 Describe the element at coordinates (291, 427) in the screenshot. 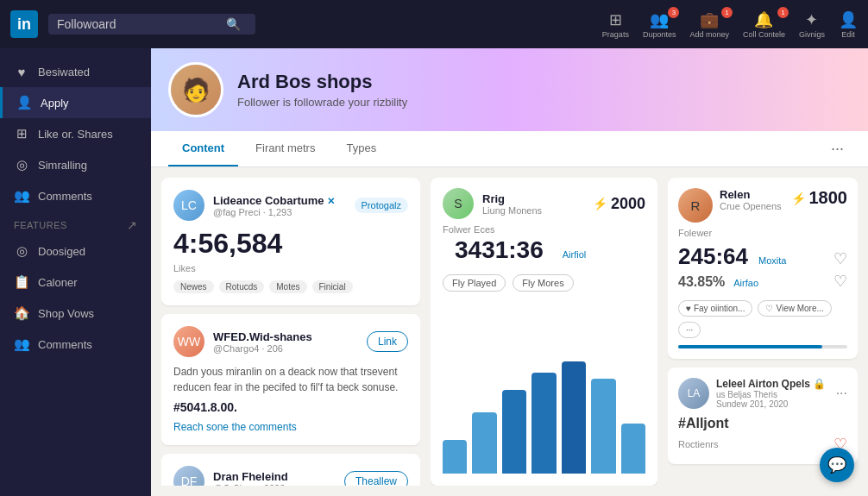

I see `card-reach-2: Reach sone the comments` at that location.